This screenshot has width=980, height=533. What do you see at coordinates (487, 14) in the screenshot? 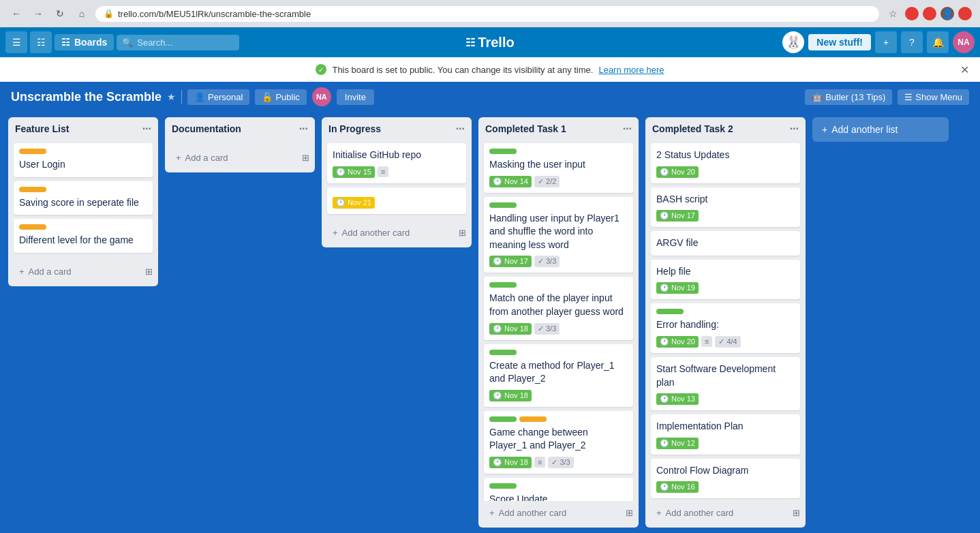
I see `url-bar: 🔒 trello.com/b/MEU51lRk/unscramble-the-s…` at bounding box center [487, 14].